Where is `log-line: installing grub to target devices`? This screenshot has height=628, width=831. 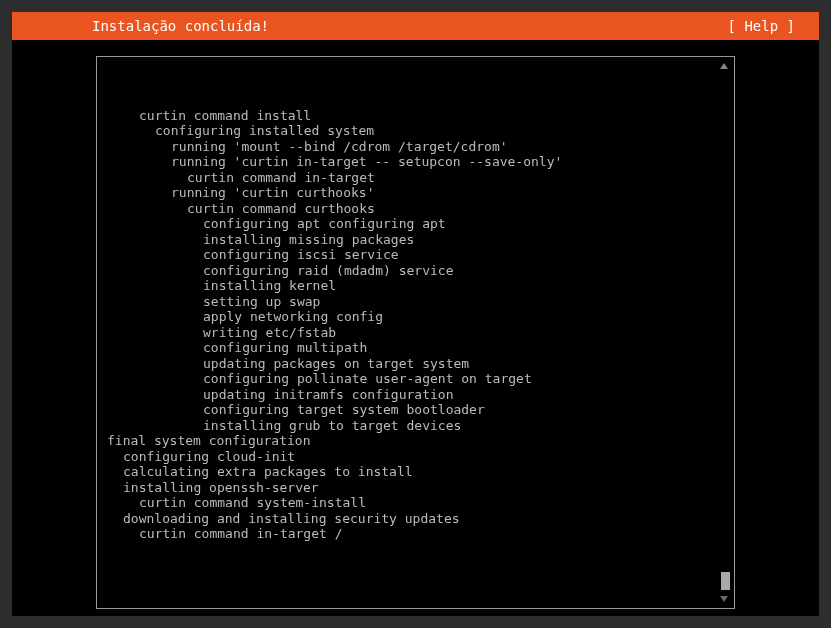
log-line: installing grub to target devices is located at coordinates (416, 426).